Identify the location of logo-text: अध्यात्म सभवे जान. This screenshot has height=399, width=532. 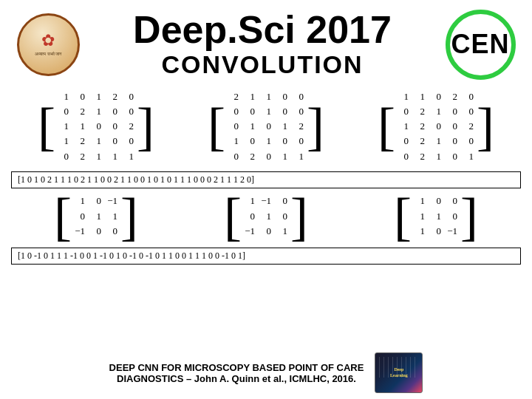
(48, 55).